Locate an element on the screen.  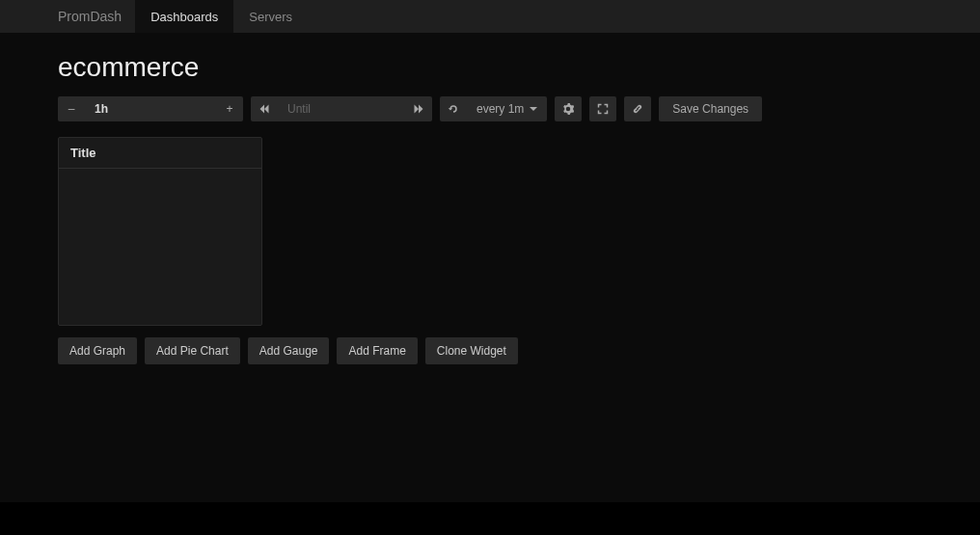
step-back-button is located at coordinates (264, 109).